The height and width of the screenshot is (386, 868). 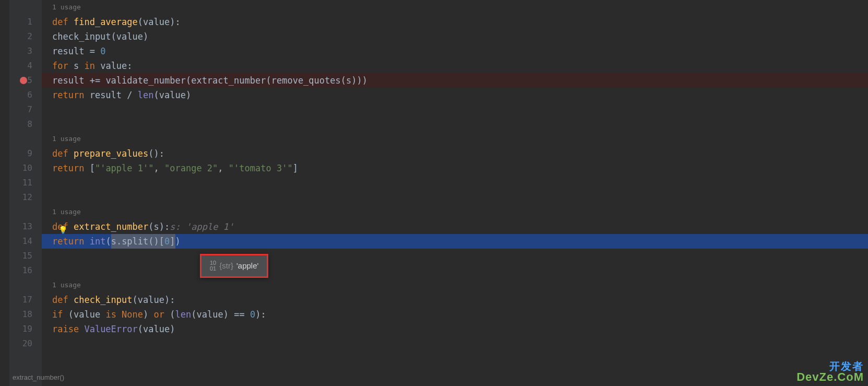 I want to click on left-strip, so click(x=5, y=193).